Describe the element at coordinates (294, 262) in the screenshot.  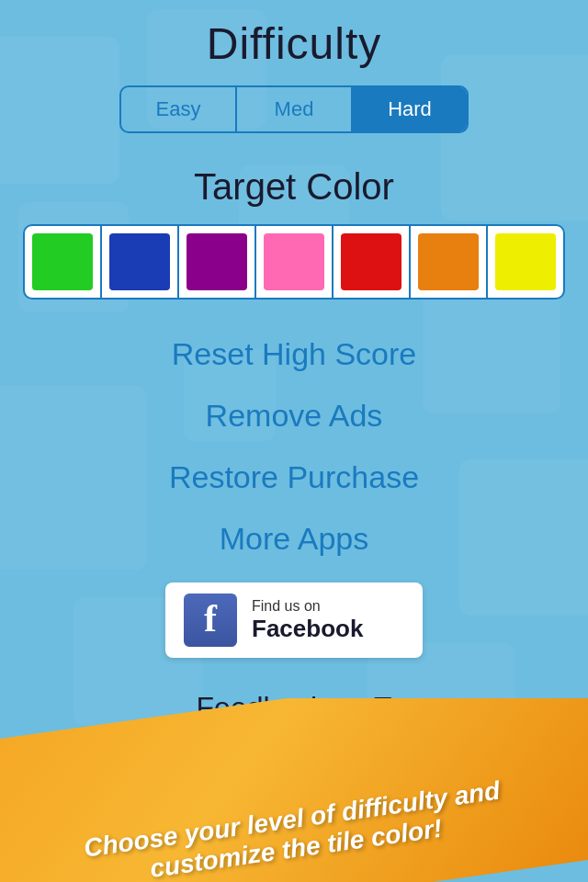
I see `color-swatches` at that location.